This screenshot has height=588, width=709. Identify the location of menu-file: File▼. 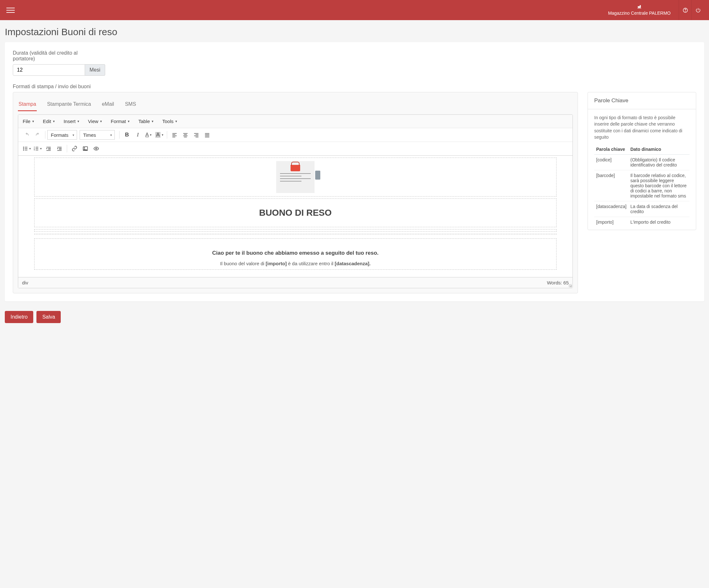
(28, 122).